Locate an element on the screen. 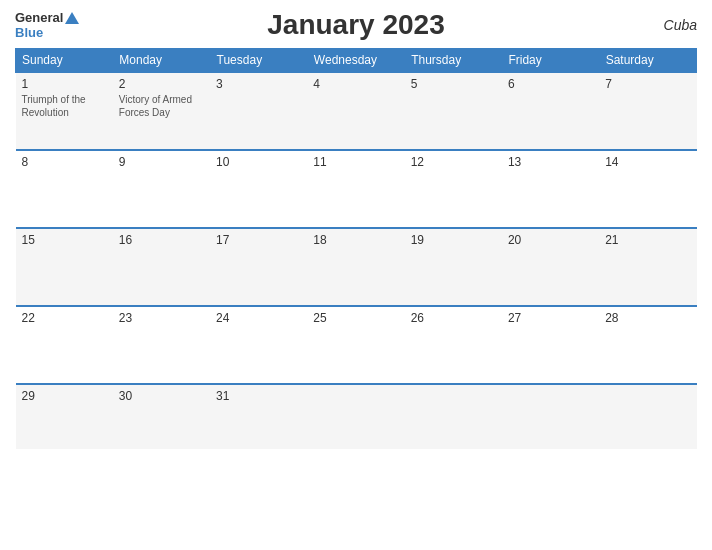 The width and height of the screenshot is (712, 550). days-header-row: Sunday Monday Tuesday Wednesday Thursday… is located at coordinates (356, 61).